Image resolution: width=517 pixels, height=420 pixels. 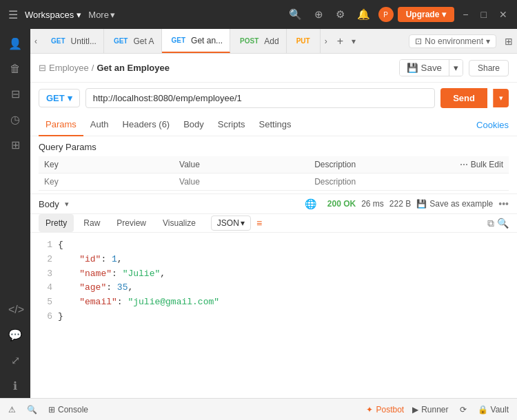 I want to click on search-bottom-button: 🔍, so click(x=32, y=410).